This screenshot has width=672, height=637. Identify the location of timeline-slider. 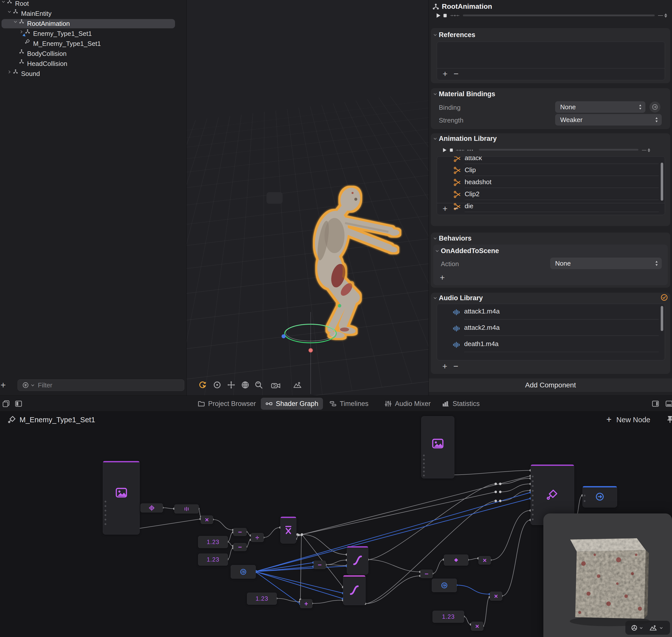
(559, 16).